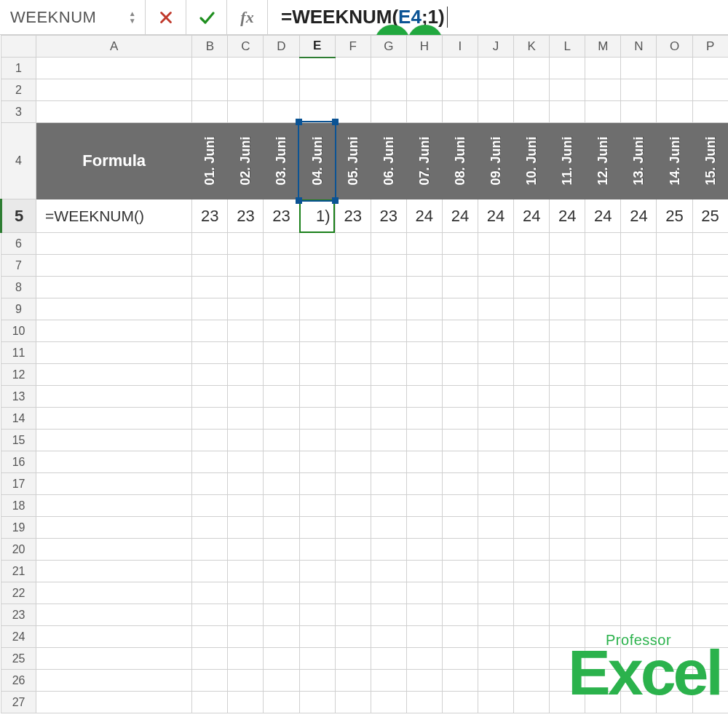 This screenshot has height=728, width=728. What do you see at coordinates (19, 68) in the screenshot?
I see `row-header-1: 1` at bounding box center [19, 68].